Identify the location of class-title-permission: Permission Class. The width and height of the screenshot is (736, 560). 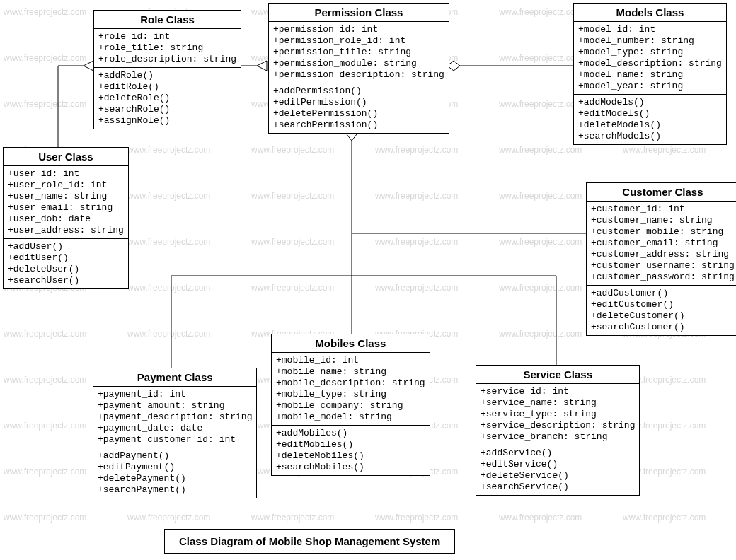
(359, 13).